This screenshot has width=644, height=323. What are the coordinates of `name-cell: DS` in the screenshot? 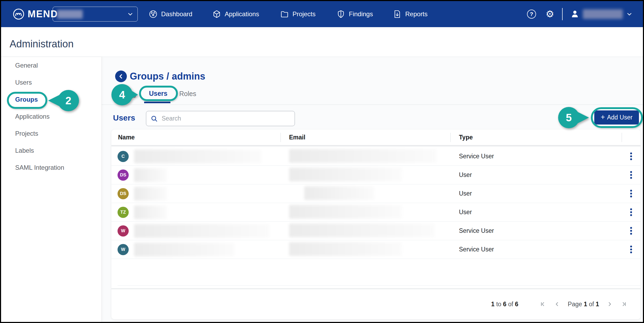 It's located at (196, 175).